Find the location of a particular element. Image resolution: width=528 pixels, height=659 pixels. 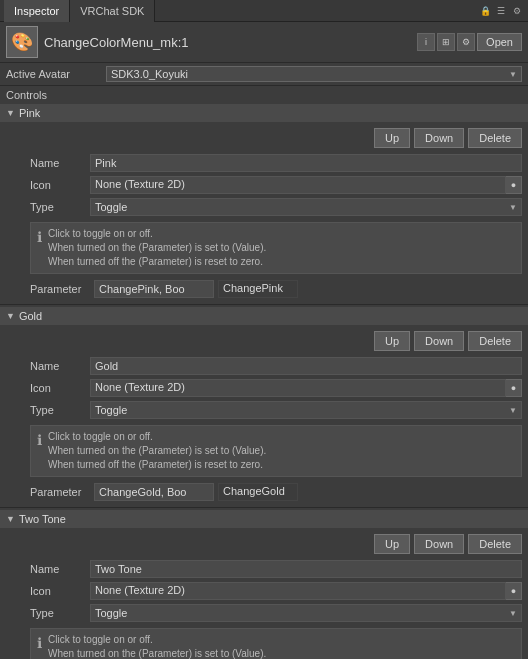

two-tone-type-label: Type is located at coordinates (60, 613).